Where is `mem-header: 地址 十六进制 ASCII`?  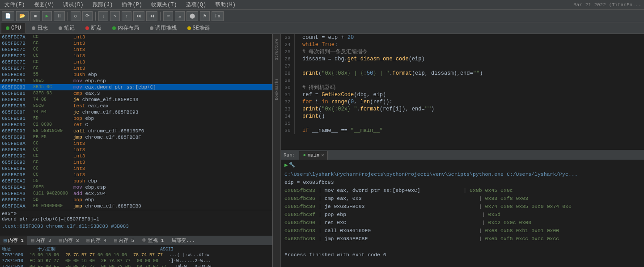
mem-header: 地址 十六进制 ASCII is located at coordinates (136, 249).